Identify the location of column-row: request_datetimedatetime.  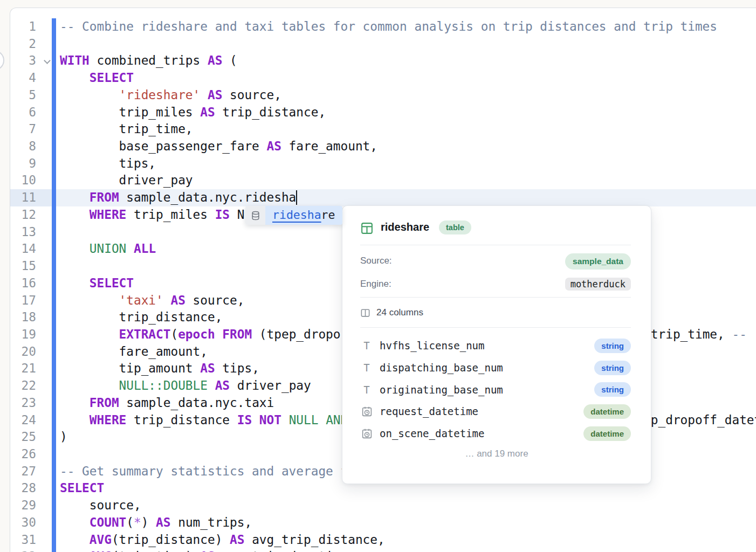
(496, 412).